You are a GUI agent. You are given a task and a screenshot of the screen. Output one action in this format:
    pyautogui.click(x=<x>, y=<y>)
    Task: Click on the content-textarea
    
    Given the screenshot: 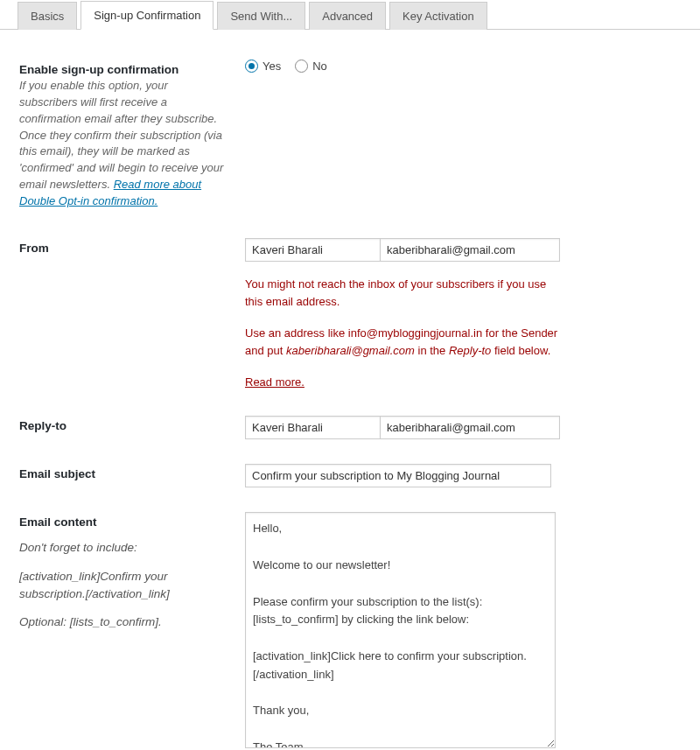 What is the action you would take?
    pyautogui.click(x=401, y=630)
    